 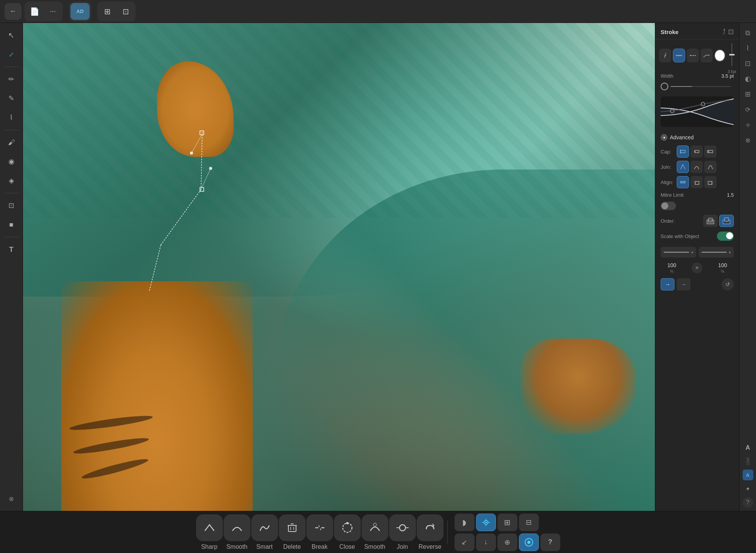 What do you see at coordinates (292, 528) in the screenshot?
I see `delete-button` at bounding box center [292, 528].